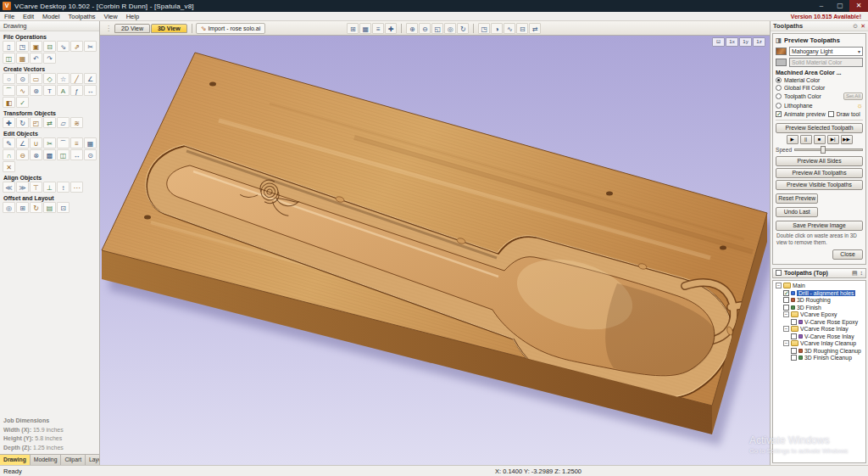 Image resolution: width=868 pixels, height=476 pixels. I want to click on draw-text-icon: T, so click(49, 90).